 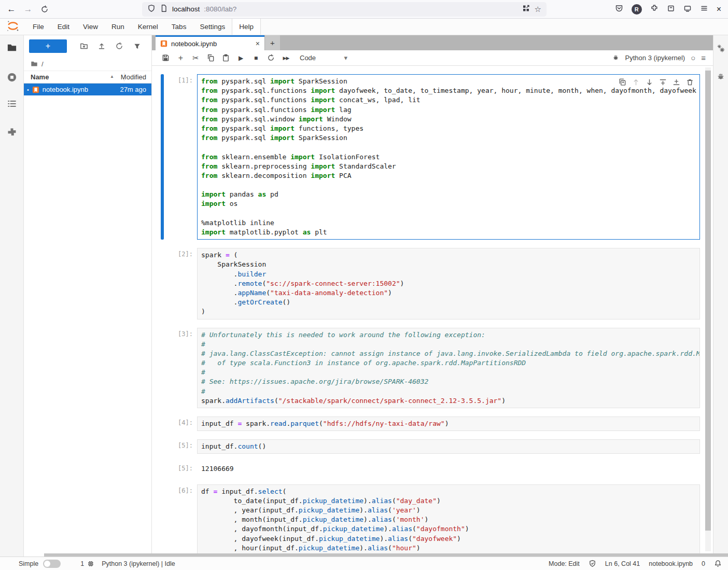 What do you see at coordinates (719, 9) in the screenshot?
I see `window-close-icon: ×` at bounding box center [719, 9].